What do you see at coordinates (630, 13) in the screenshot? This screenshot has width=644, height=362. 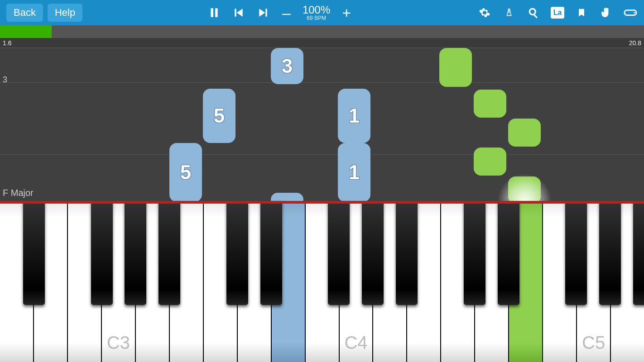 I see `loop-button` at bounding box center [630, 13].